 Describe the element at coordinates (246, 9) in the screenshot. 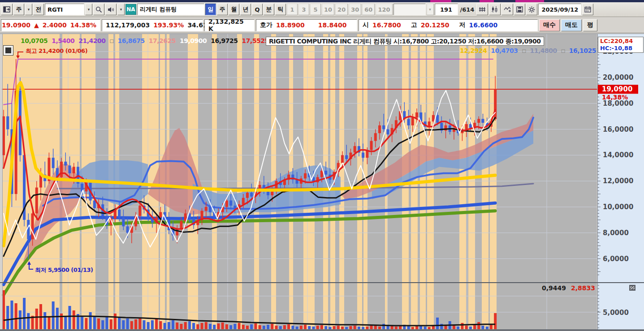

I see `timeframe-button-년: 년` at that location.